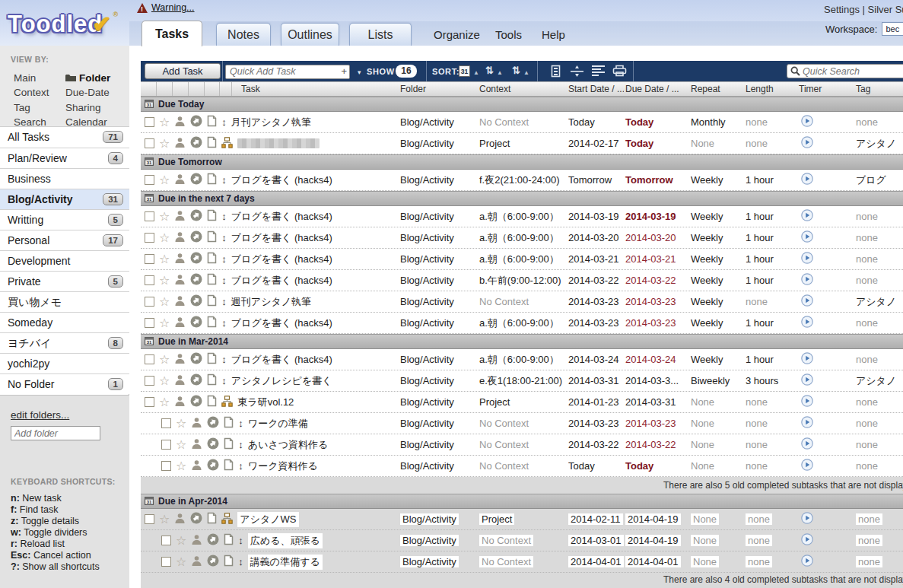 The width and height of the screenshot is (903, 588). I want to click on drag-handle-icon: ↕, so click(224, 180).